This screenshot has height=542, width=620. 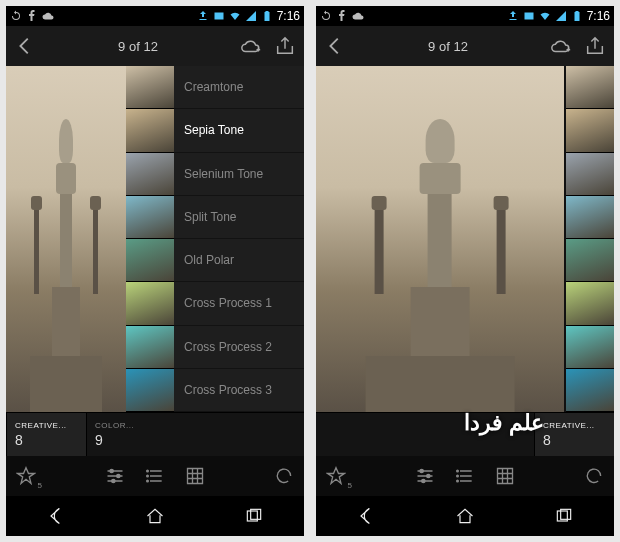 What do you see at coordinates (209, 260) in the screenshot?
I see `preset-label: Old Polar` at bounding box center [209, 260].